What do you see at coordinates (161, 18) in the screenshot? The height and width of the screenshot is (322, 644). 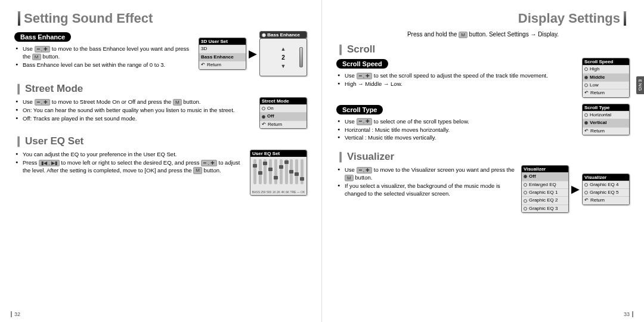 I see `header-left: Setting Sound Effect` at bounding box center [161, 18].